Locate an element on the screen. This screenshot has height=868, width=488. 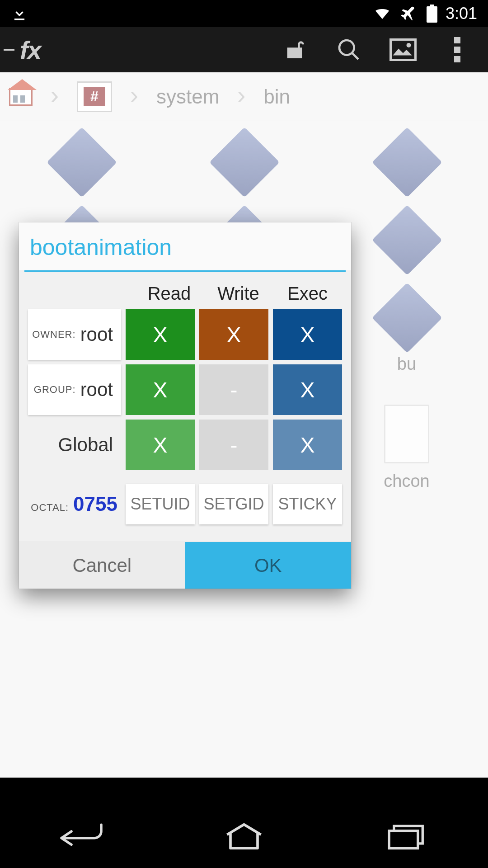
ok-button: OK is located at coordinates (268, 565).